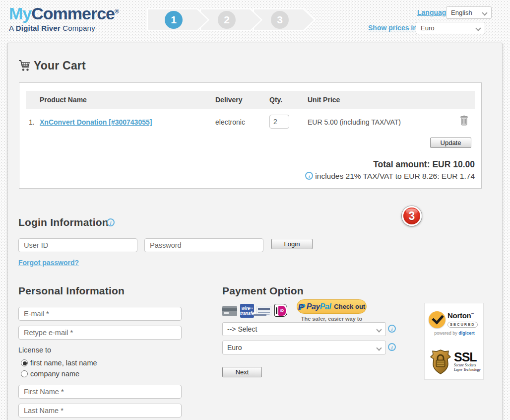 The image size is (510, 420). Describe the element at coordinates (464, 121) in the screenshot. I see `delete-item-icon` at that location.